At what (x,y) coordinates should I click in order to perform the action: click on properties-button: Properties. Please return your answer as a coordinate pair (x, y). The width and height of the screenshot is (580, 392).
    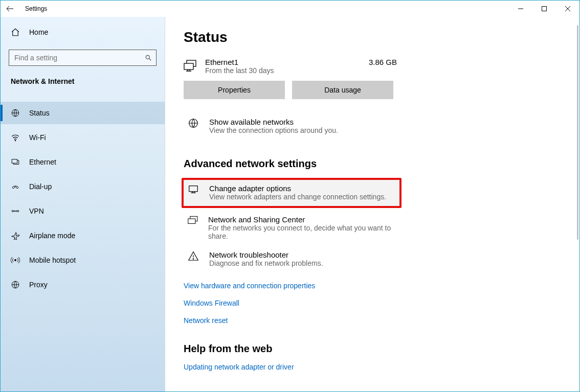
    Looking at the image, I should click on (234, 90).